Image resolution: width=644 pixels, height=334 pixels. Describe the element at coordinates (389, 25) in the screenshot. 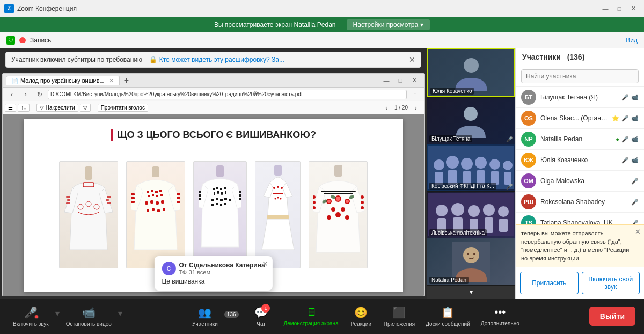

I see `view-settings-button: Настройки просмотра ▾` at that location.